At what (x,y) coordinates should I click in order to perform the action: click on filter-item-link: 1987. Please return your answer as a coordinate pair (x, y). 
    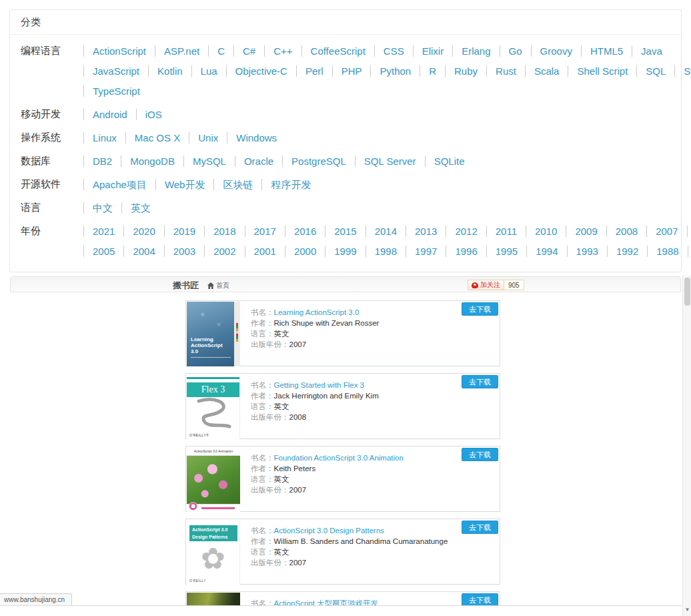
    Looking at the image, I should click on (690, 251).